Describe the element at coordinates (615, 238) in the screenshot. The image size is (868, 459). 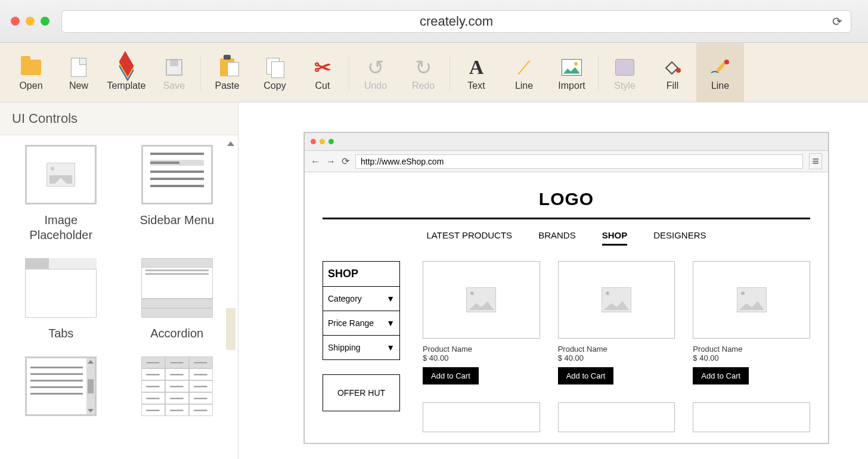
I see `nav-shop: SHOP` at that location.